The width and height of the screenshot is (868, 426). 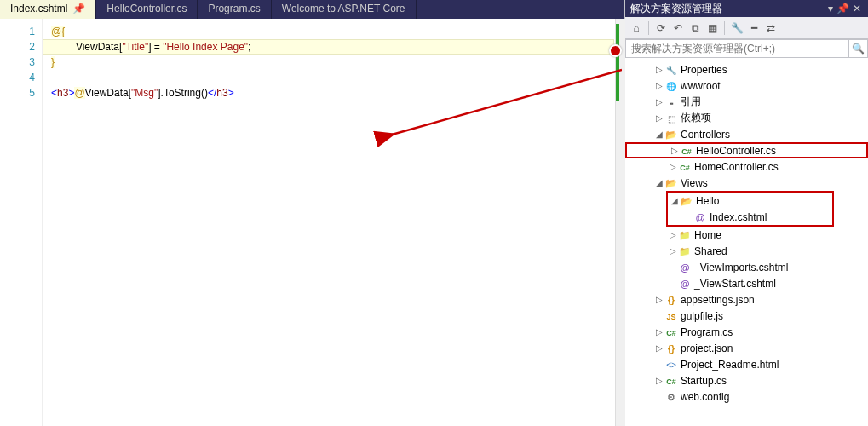 I want to click on tab-hellocontroller: HelloController.cs, so click(x=147, y=9).